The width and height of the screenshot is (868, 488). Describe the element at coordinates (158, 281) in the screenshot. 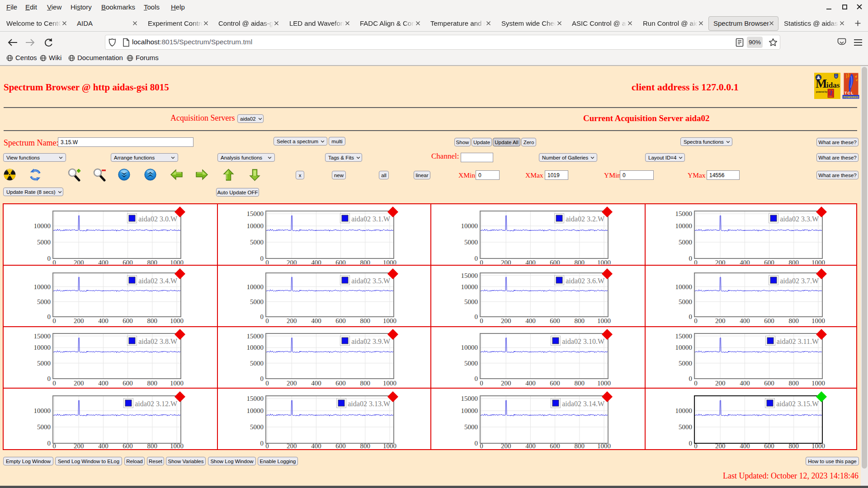

I see `svg-text: aida02 3.4.W` at that location.